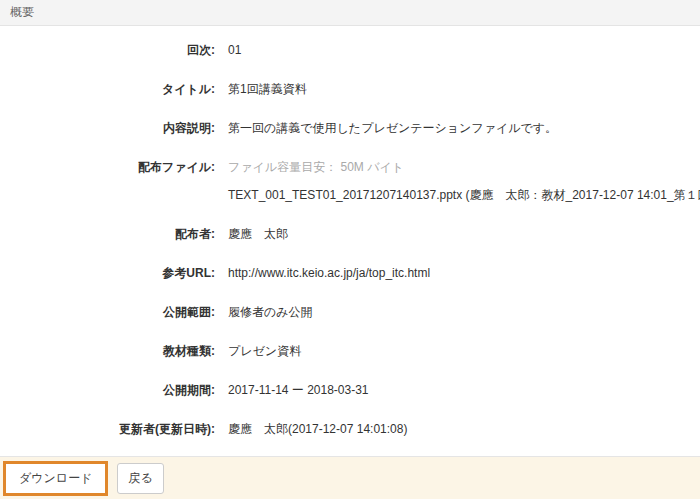  Describe the element at coordinates (458, 182) in the screenshot. I see `field-value: ファイル容量目安： 50M バイト TEXT_001_TEST01_201712…` at that location.